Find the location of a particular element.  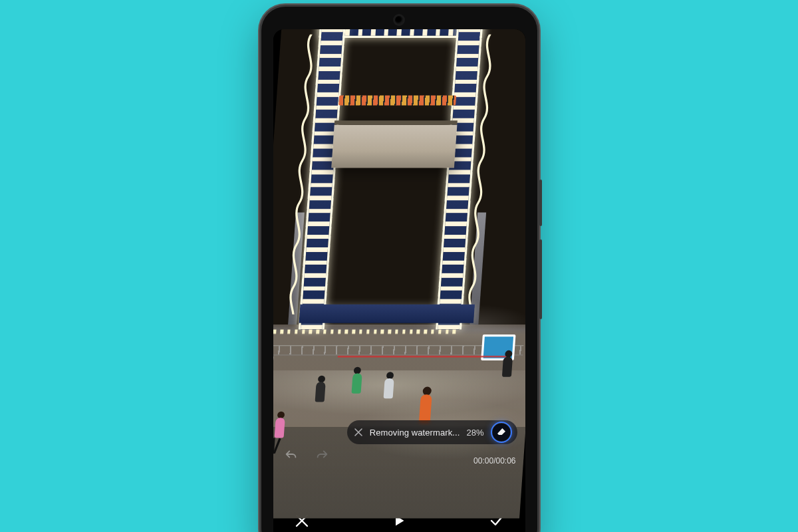

phone-camera is located at coordinates (399, 20).